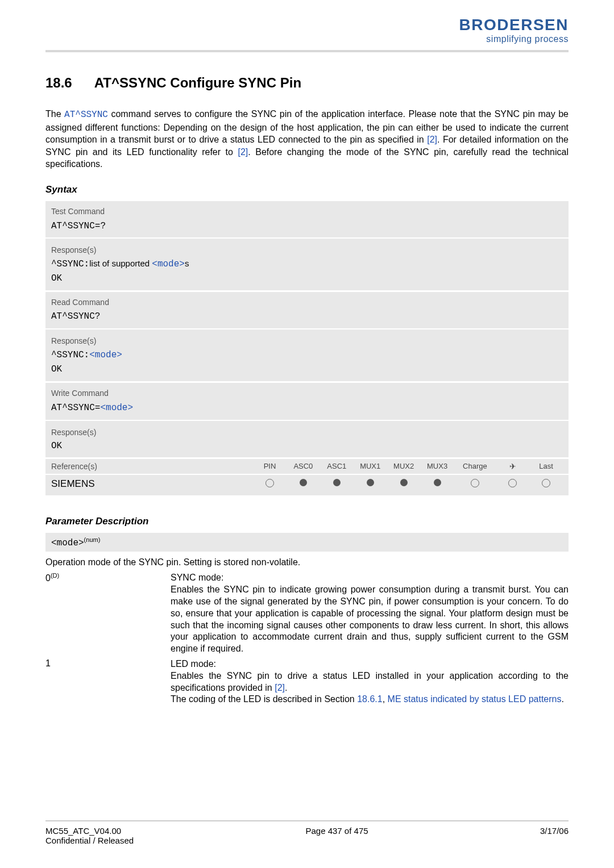 The width and height of the screenshot is (614, 868). I want to click on block-label: Read Command, so click(307, 303).